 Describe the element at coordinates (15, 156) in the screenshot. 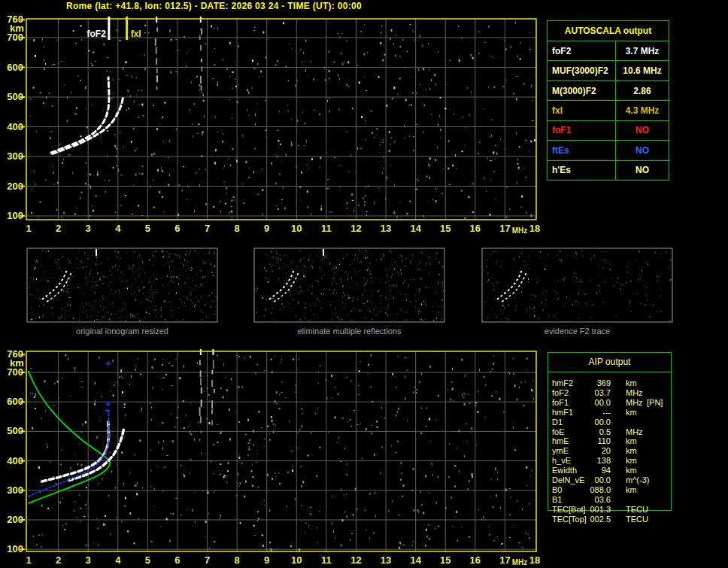

I see `y-tick-label: 300` at that location.